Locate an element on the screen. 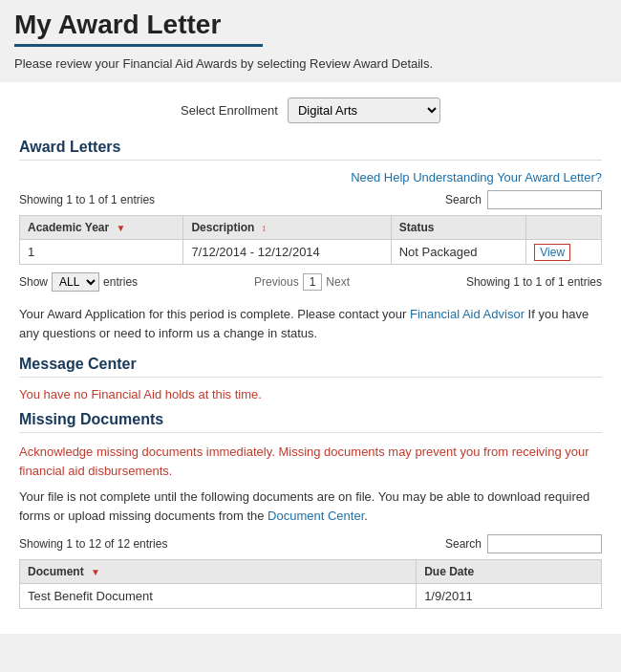 The height and width of the screenshot is (672, 621). show-label: Show is located at coordinates (33, 282).